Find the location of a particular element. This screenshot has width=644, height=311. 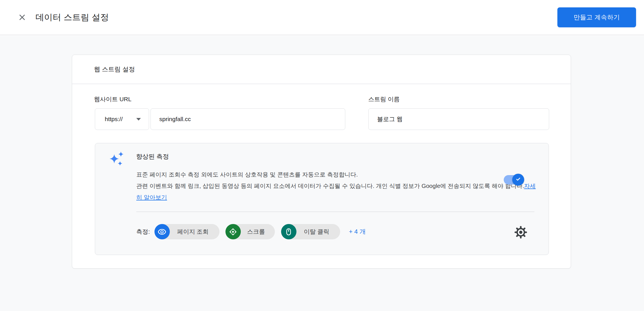

protocol-value: https:// is located at coordinates (114, 119).